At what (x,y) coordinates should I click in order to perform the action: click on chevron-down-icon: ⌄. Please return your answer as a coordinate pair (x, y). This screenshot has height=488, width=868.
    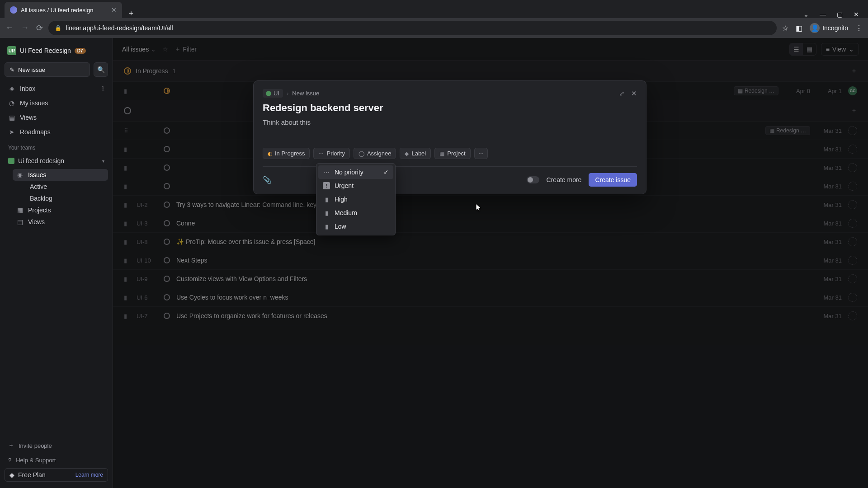
    Looking at the image, I should click on (806, 14).